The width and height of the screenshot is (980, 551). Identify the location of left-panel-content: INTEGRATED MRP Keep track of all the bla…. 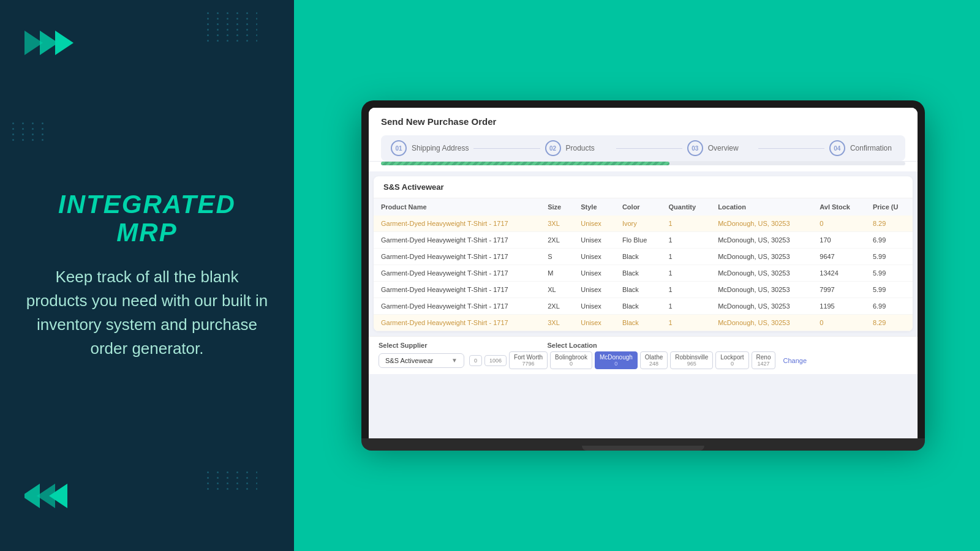
(147, 276).